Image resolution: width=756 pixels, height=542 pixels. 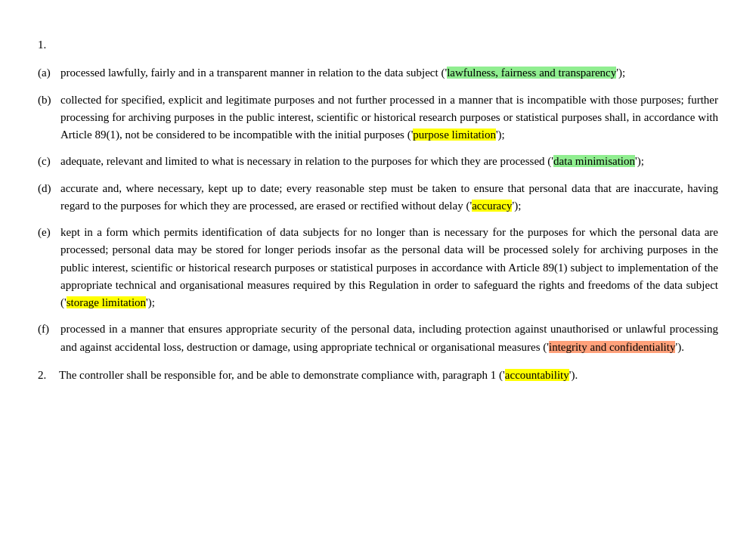 I want to click on highlight-green: data minimisation, so click(x=594, y=161).